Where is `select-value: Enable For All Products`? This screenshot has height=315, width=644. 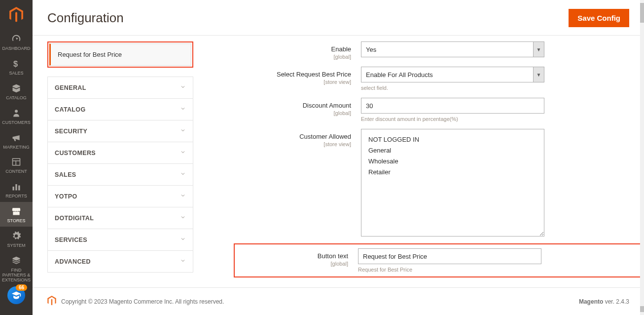
select-value: Enable For All Products is located at coordinates (447, 75).